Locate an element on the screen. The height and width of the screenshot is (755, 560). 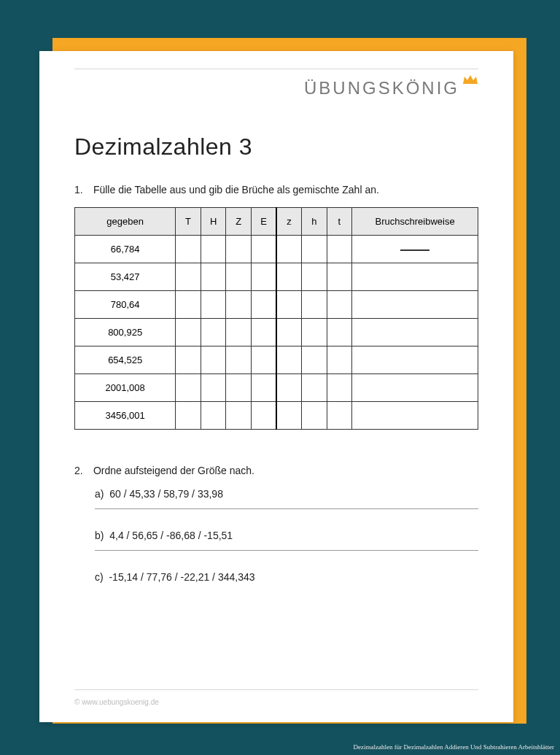
col-E: E is located at coordinates (264, 222).